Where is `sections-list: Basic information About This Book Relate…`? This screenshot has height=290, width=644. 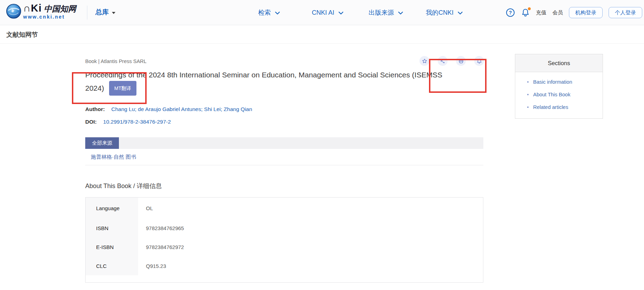
sections-list: Basic information About This Book Relate… is located at coordinates (559, 95).